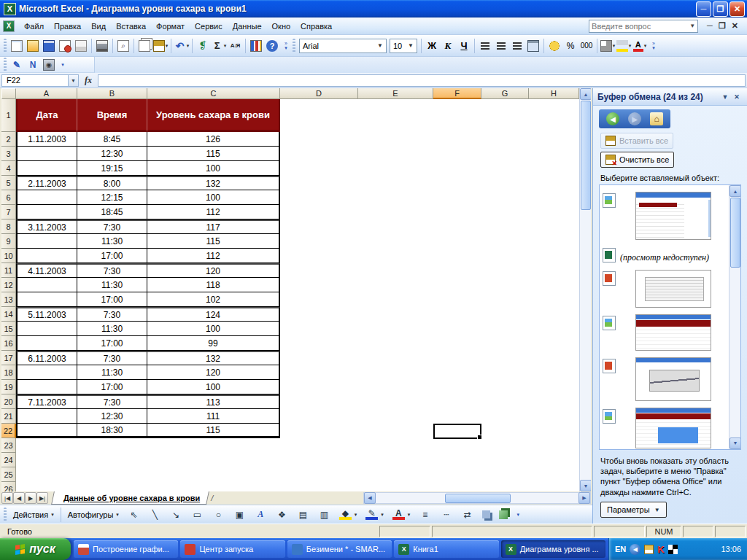  I want to click on vertical-scrollbar: ▲▼, so click(585, 290).